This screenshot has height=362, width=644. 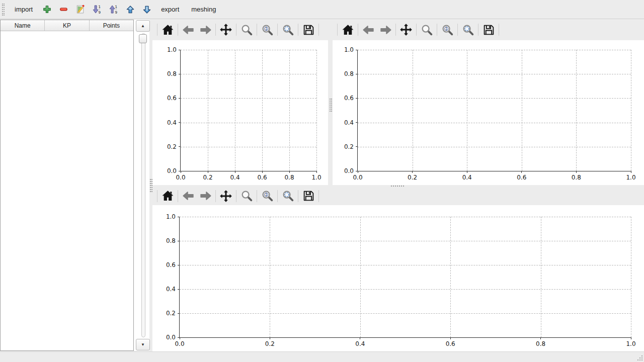 What do you see at coordinates (24, 9) in the screenshot?
I see `import-button: import` at bounding box center [24, 9].